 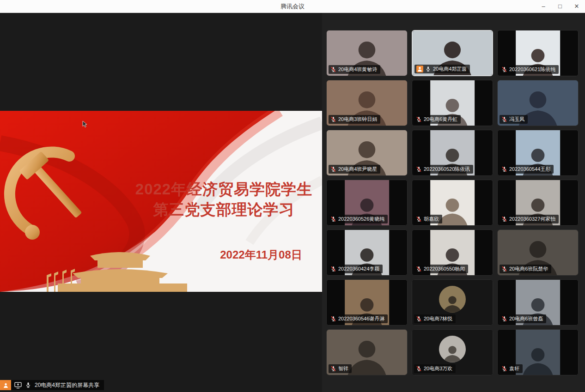 What do you see at coordinates (452, 302) in the screenshot?
I see `participant-tile: 20电商7林悦` at bounding box center [452, 302].